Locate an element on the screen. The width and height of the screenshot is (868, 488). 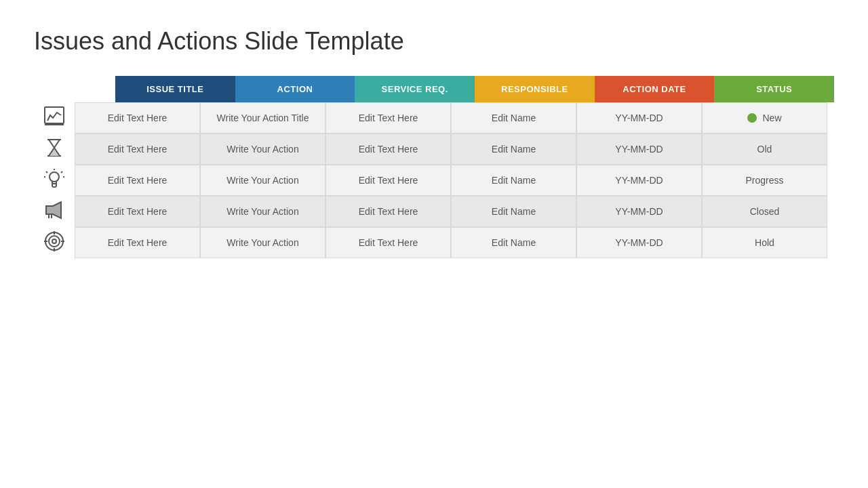
header-issue: ISSUE TITLE is located at coordinates (175, 89).